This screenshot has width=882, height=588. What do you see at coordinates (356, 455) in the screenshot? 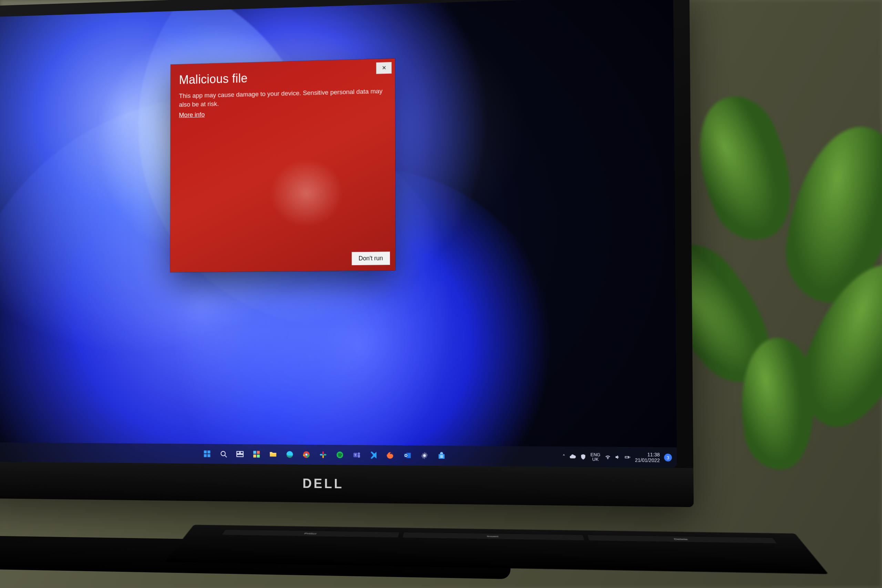
I see `svg-text: T` at bounding box center [356, 455].